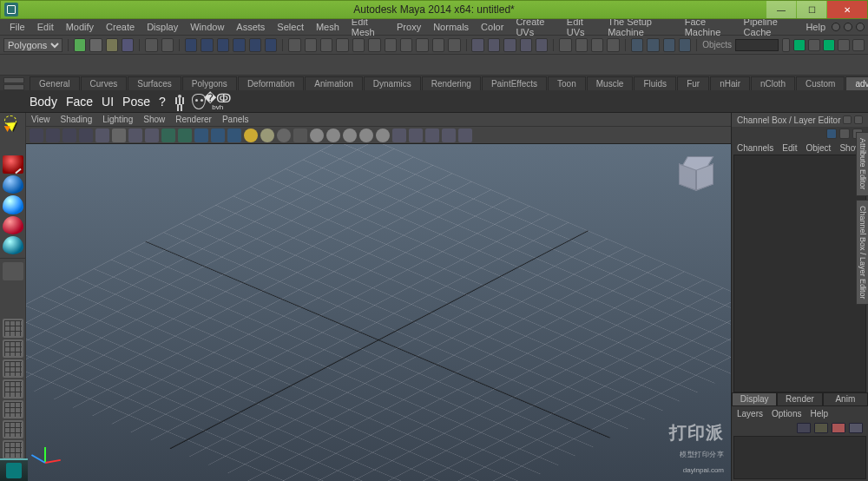  Describe the element at coordinates (781, 10) in the screenshot. I see `minimize-button: —` at that location.